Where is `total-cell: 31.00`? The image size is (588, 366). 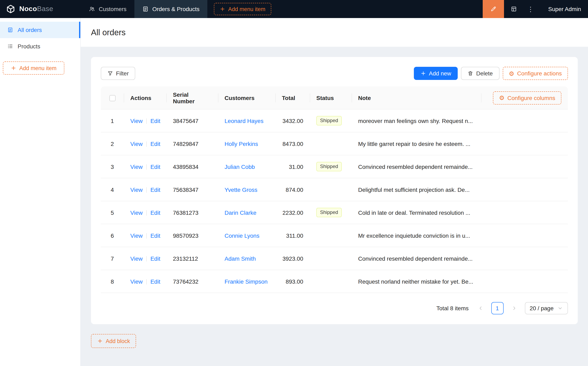 total-cell: 31.00 is located at coordinates (293, 167).